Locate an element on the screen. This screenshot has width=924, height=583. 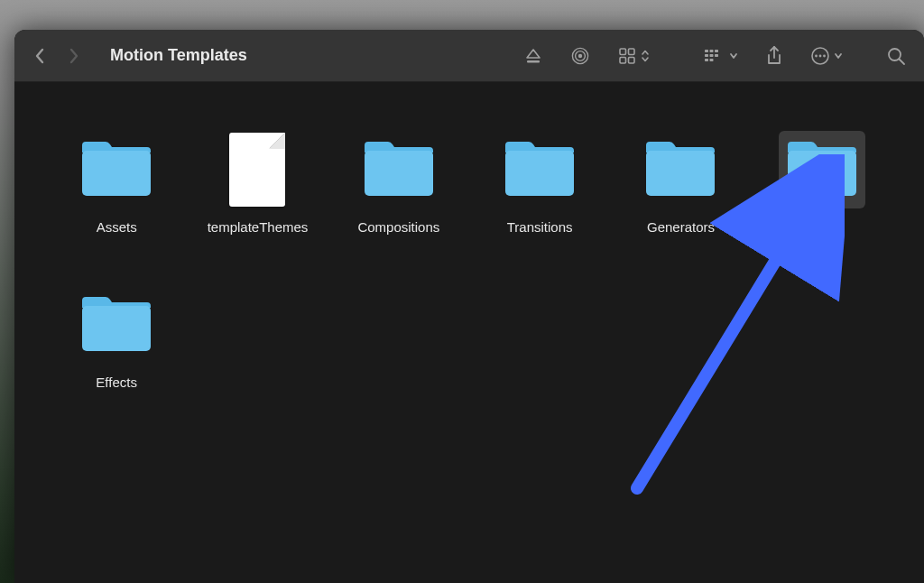
item-label: Compositions is located at coordinates (399, 227).